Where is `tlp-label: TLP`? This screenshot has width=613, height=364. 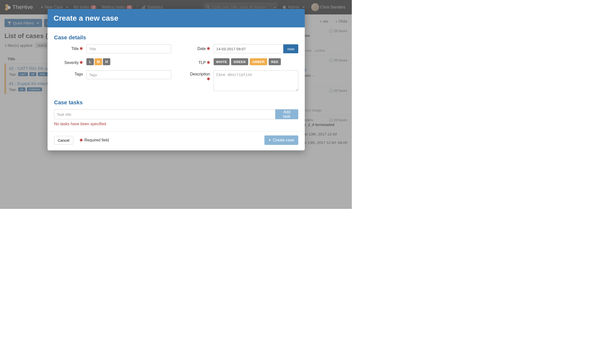 tlp-label: TLP is located at coordinates (202, 63).